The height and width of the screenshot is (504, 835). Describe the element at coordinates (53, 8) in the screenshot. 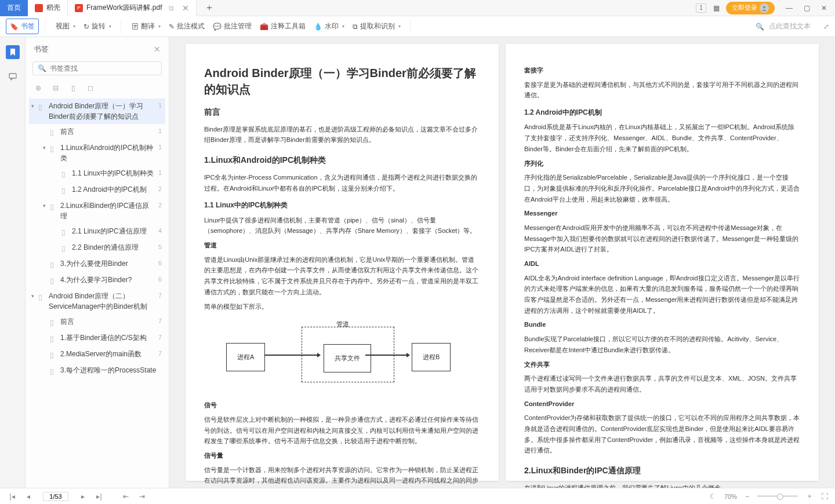

I see `tab-app-label: 稻壳` at that location.